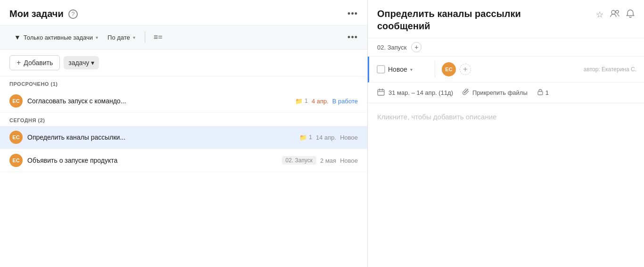  I want to click on sort-chevron-icon: ▾, so click(134, 38).